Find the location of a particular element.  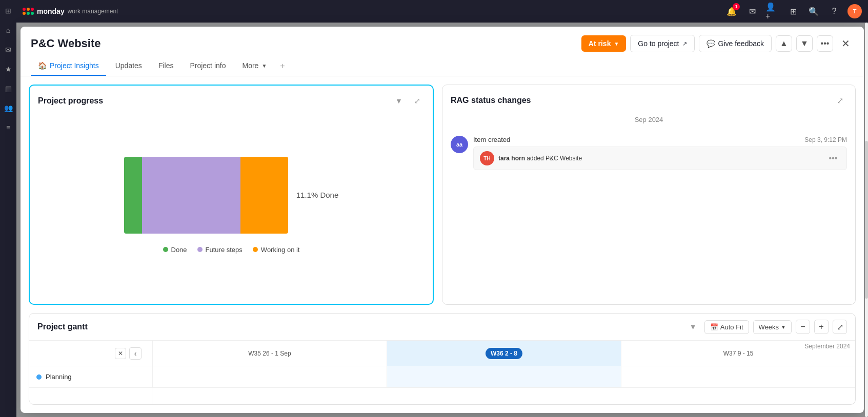

bar-chart is located at coordinates (206, 195).